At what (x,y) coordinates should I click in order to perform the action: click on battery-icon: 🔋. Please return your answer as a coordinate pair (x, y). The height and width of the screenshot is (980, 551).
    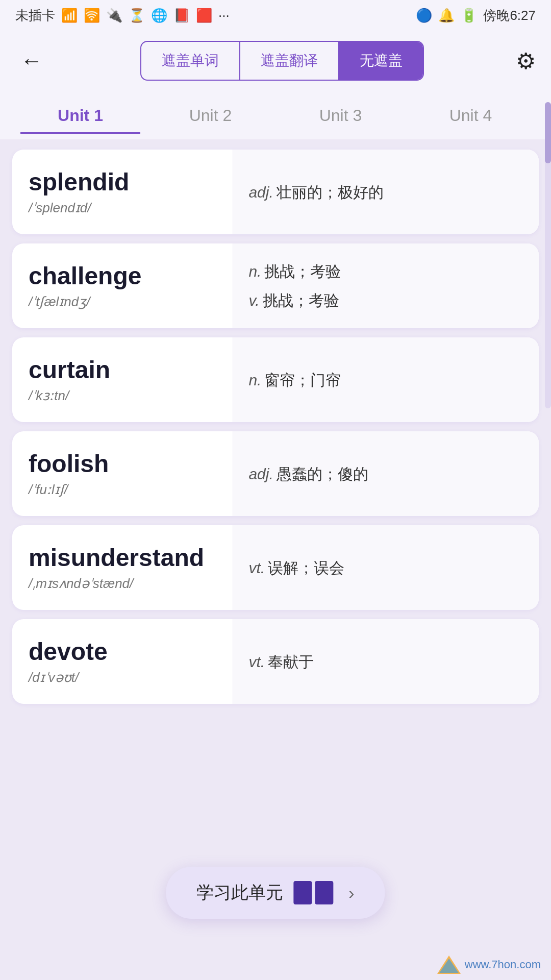
    Looking at the image, I should click on (469, 15).